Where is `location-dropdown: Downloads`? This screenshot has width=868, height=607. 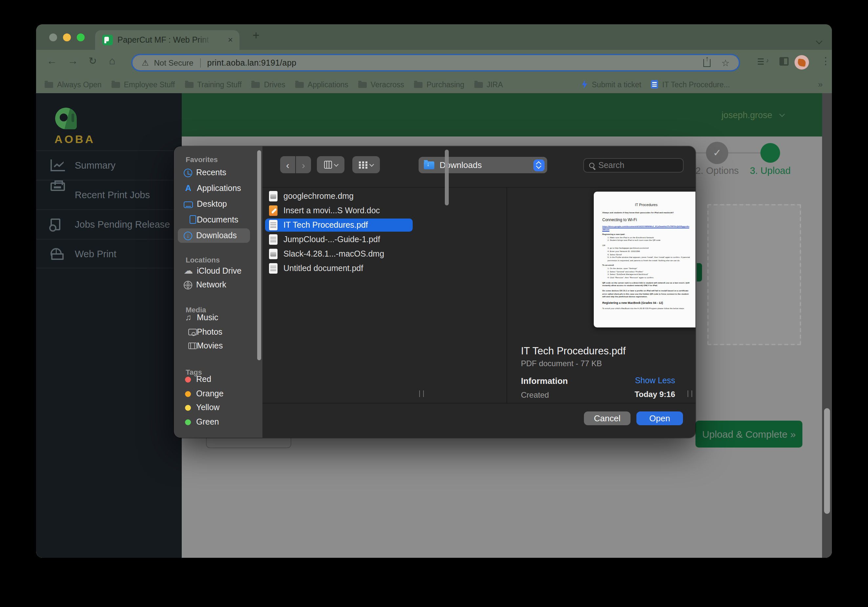
location-dropdown: Downloads is located at coordinates (483, 165).